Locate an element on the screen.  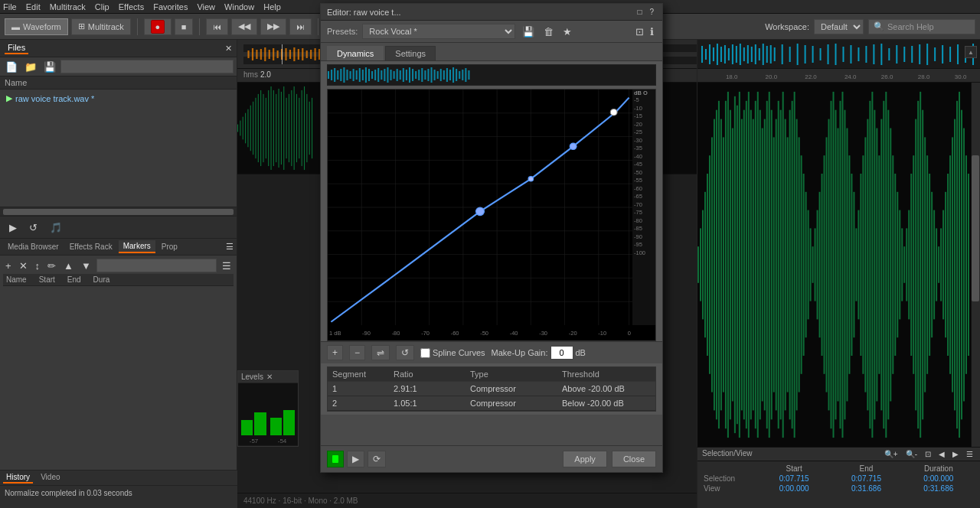
add-marker-btn: + is located at coordinates (8, 266).